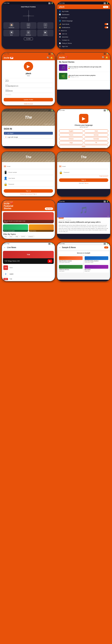 The width and height of the screenshot is (112, 644). Describe the element at coordinates (103, 58) in the screenshot. I see `search-icon-saved: 🔍` at that location.